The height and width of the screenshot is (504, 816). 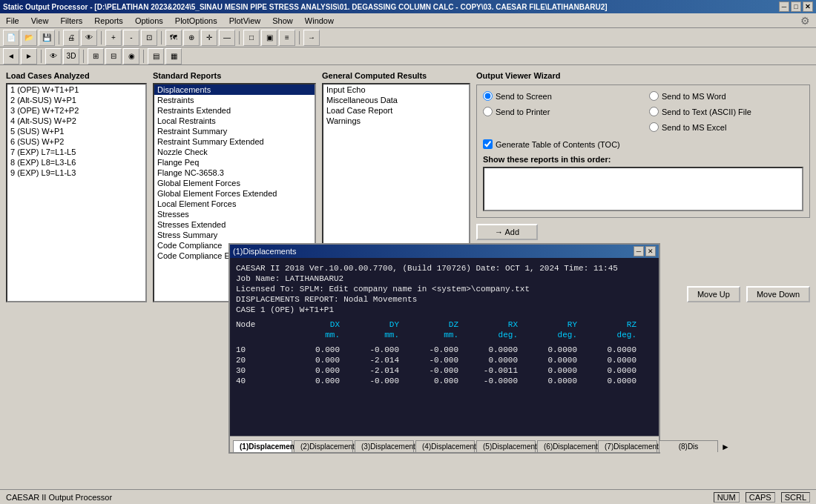 What do you see at coordinates (234, 193) in the screenshot?
I see `std-report-global-forces-ext: Global Element Forces Extended` at bounding box center [234, 193].